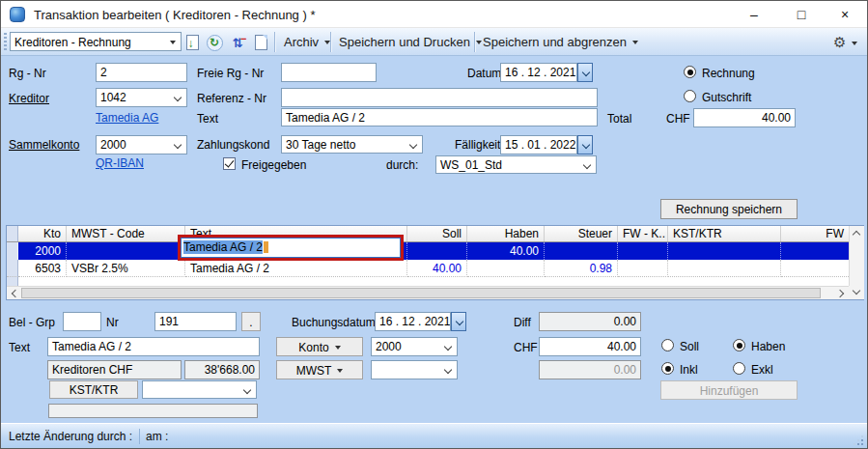 This screenshot has height=449, width=868. I want to click on col-kto: Kto, so click(42, 234).